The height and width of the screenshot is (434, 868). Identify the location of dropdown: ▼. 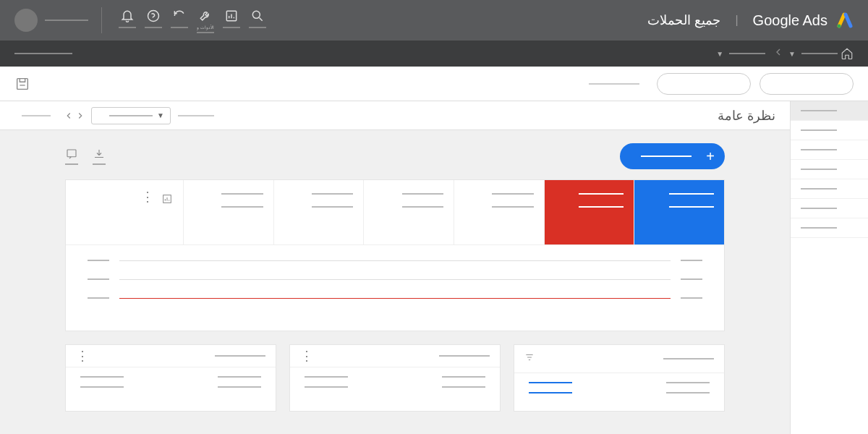
(131, 116).